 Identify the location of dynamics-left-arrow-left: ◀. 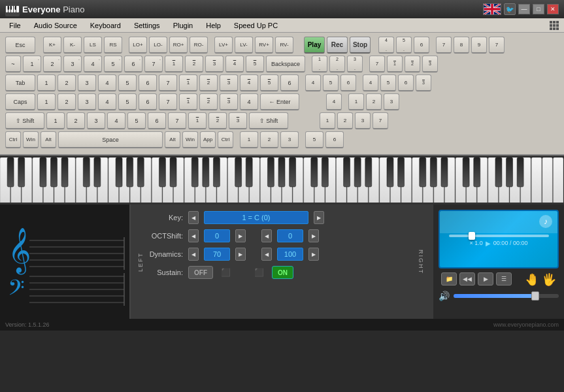
(193, 254).